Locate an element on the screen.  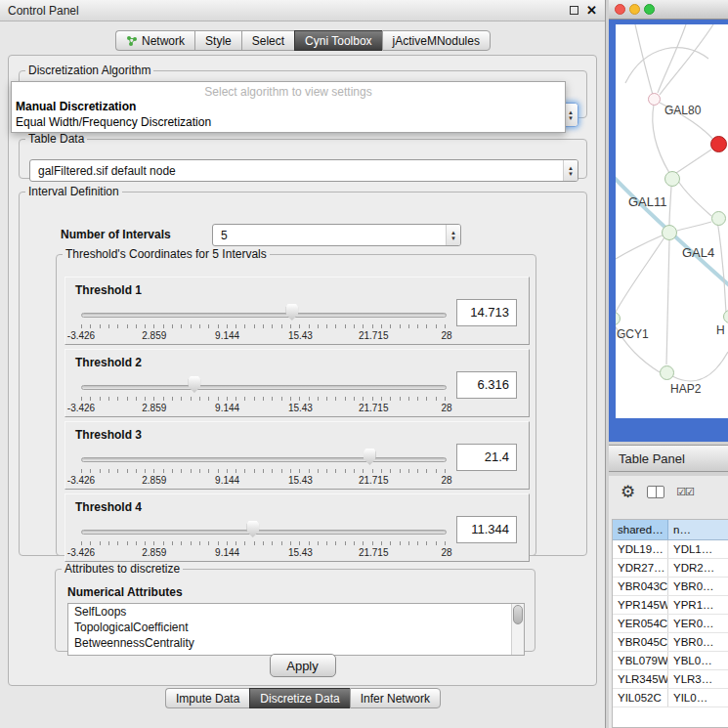
table-row: YIL052CYIL0… is located at coordinates (670, 698).